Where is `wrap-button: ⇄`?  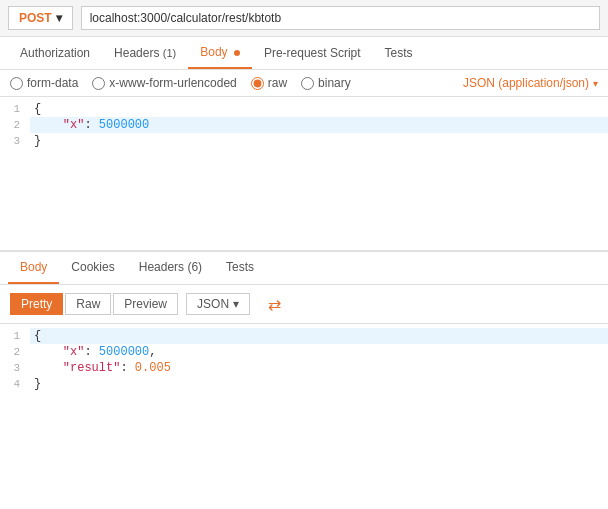
wrap-button: ⇄ is located at coordinates (274, 304).